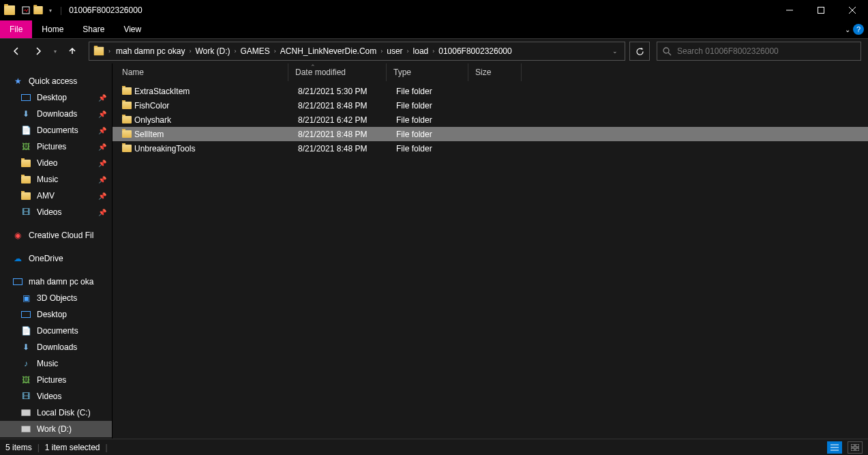 The width and height of the screenshot is (868, 455). Describe the element at coordinates (38, 10) in the screenshot. I see `qat-new-folder-icon` at that location.